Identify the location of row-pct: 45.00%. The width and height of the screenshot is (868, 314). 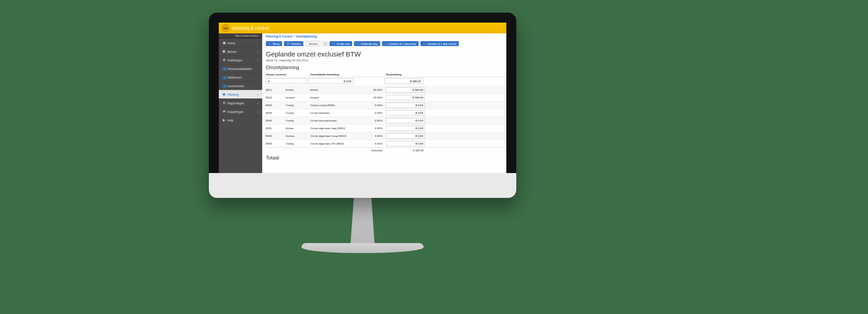
(371, 98).